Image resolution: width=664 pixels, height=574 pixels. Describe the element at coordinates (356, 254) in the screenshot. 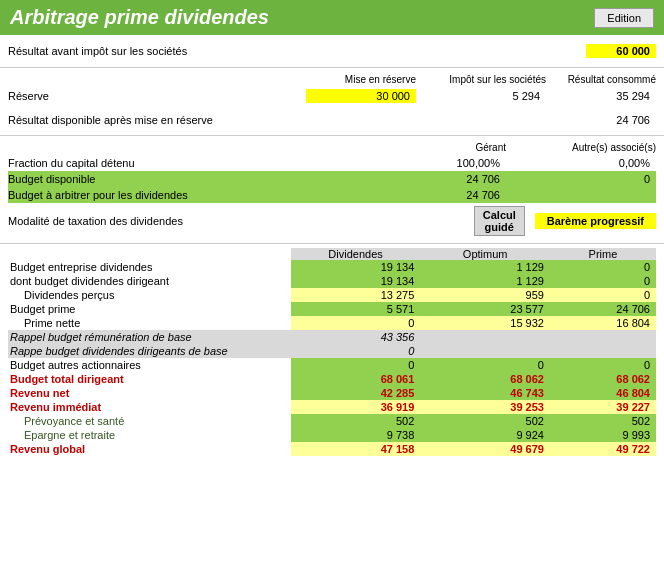

I see `th-dividendes: Dividendes` at that location.